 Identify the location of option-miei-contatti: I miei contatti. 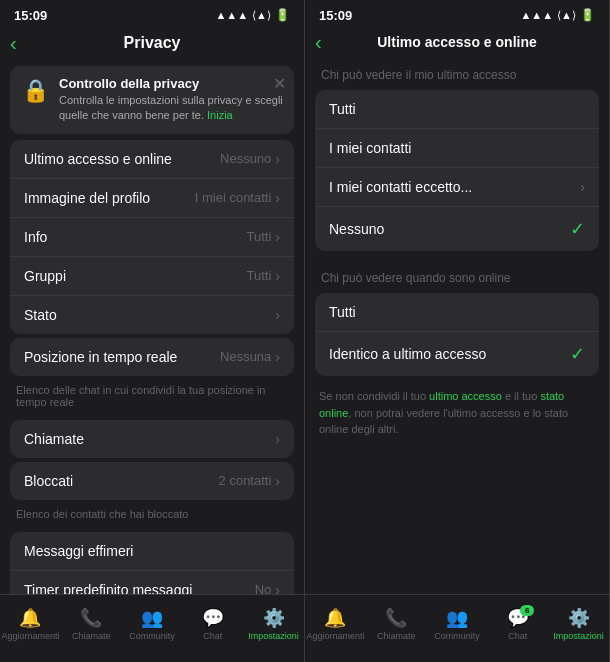
(457, 148).